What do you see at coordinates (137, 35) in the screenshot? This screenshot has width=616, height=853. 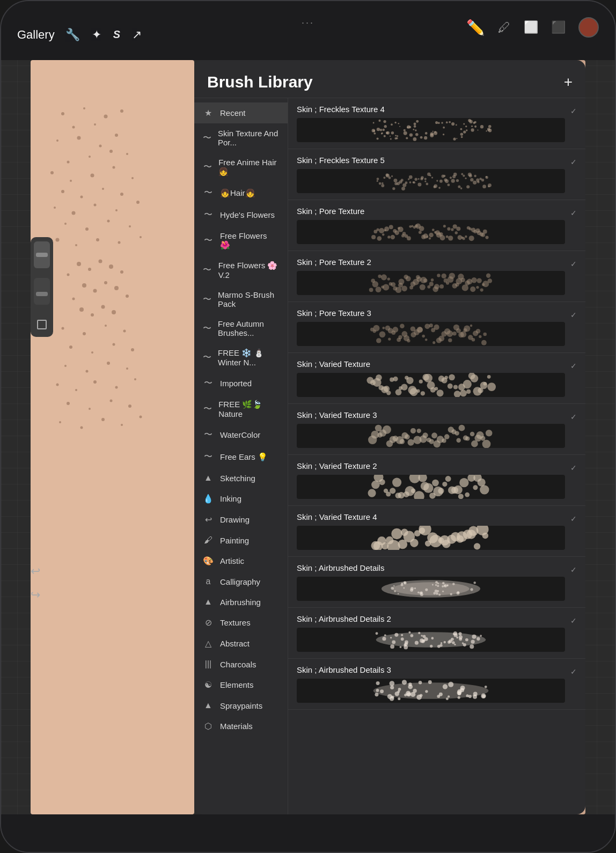 I see `transform-icon: ↗` at bounding box center [137, 35].